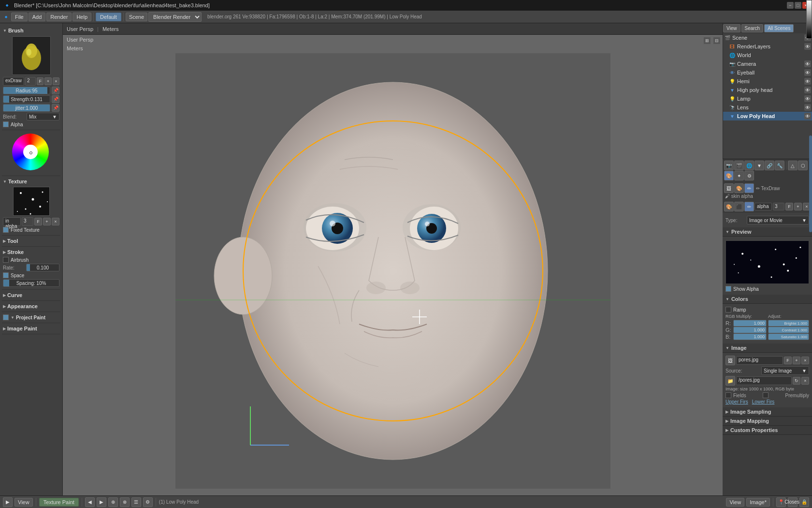  I want to click on props-data-btn: △, so click(793, 165).